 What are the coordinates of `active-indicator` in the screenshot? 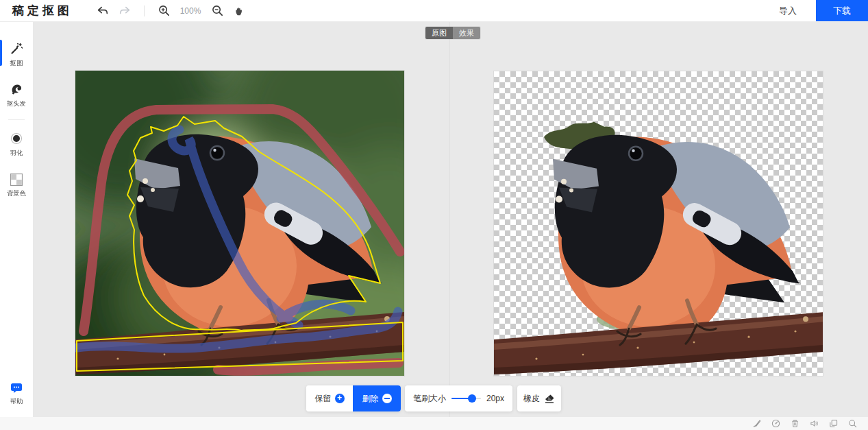 It's located at (1, 53).